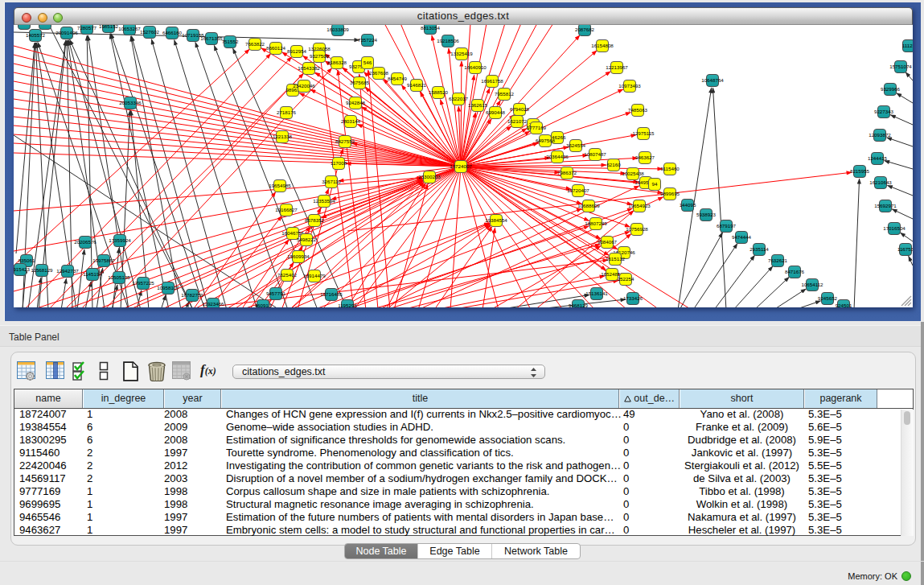 Image resolution: width=924 pixels, height=585 pixels. Describe the element at coordinates (283, 137) in the screenshot. I see `svg-text: 1221338` at that location.